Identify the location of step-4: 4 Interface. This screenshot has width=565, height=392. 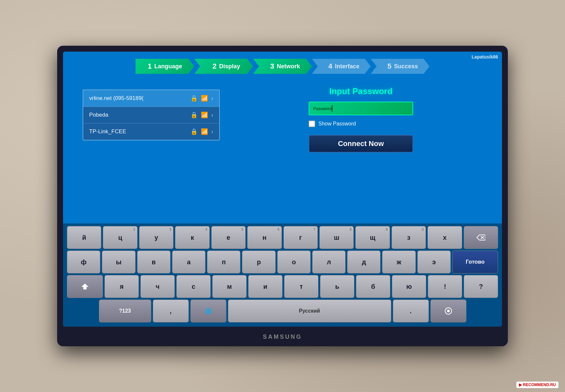
(341, 66).